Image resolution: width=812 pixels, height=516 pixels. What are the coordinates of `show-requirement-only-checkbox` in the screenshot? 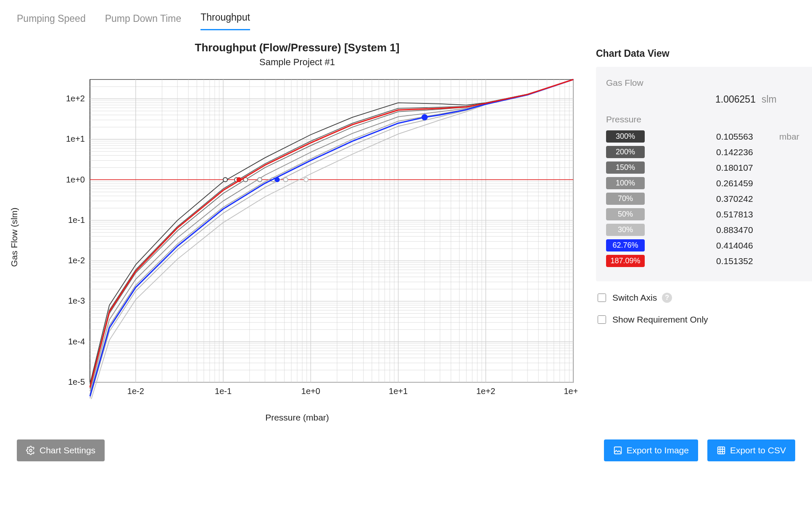 It's located at (602, 320).